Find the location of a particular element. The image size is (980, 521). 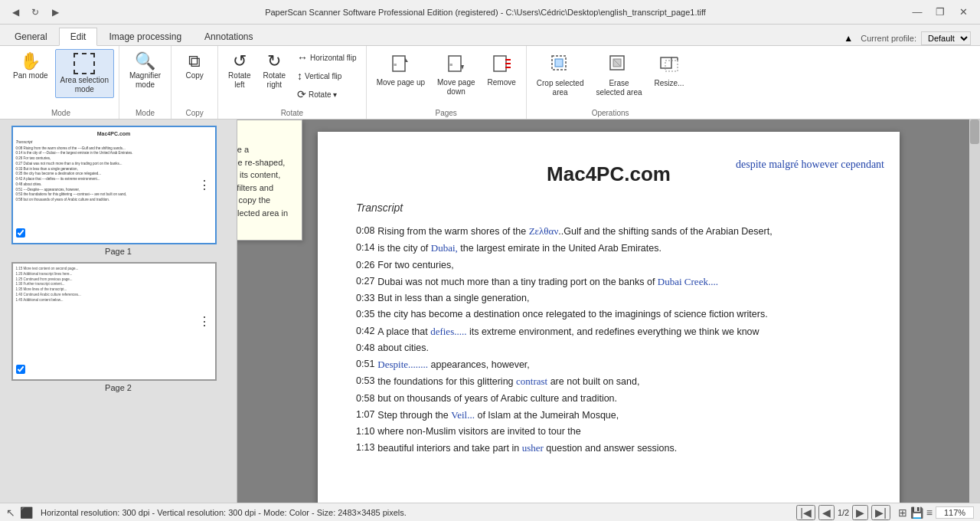

thumb-frame-page1: Mac4PC.com Transcript 0:08 Rising from t… is located at coordinates (114, 185).